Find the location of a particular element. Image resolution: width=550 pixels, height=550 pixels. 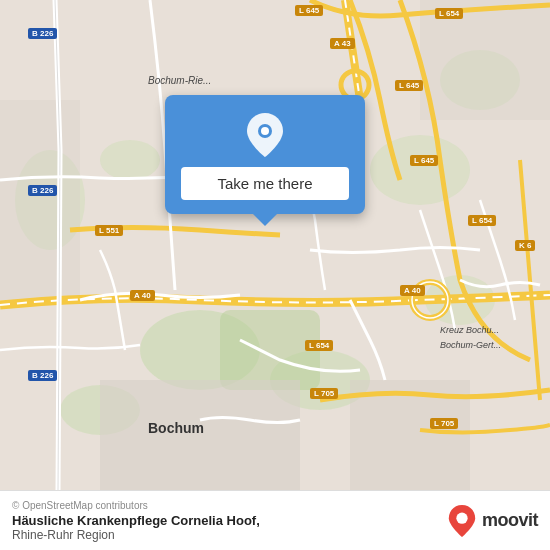

place-region: Rhine-Ruhr Region is located at coordinates (136, 535).